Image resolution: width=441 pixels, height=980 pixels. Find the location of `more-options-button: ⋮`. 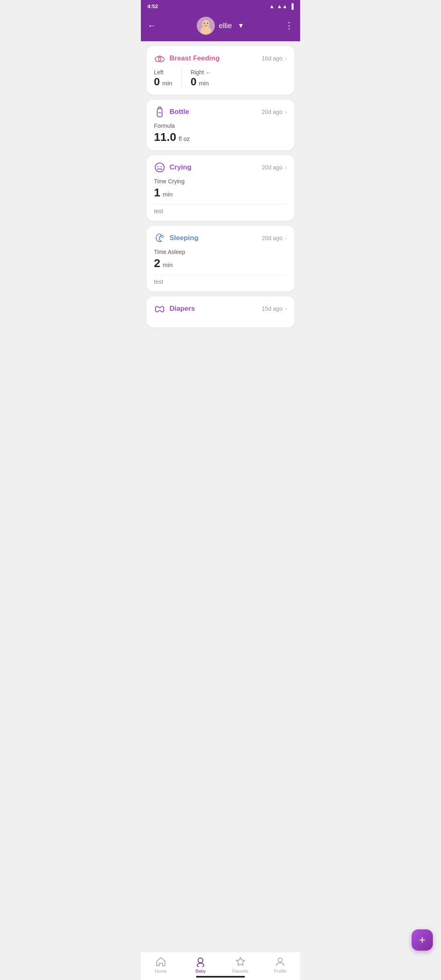

more-options-button: ⋮ is located at coordinates (289, 26).